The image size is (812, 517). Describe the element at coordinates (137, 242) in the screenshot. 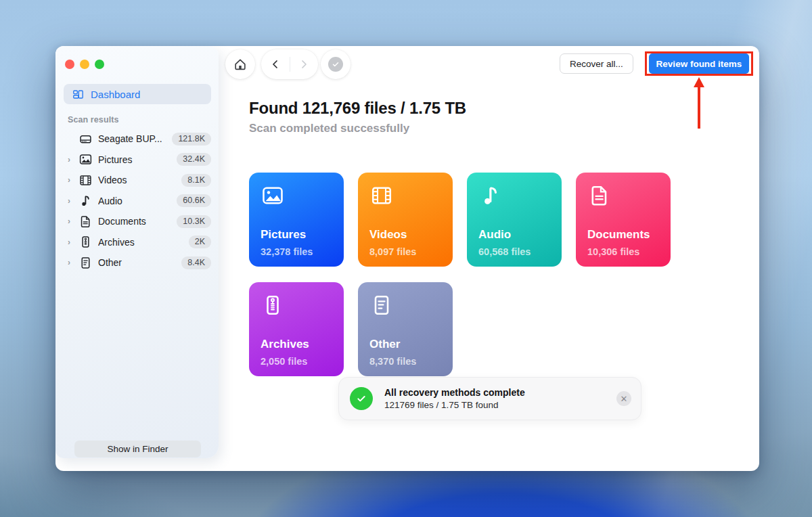

I see `sidebar-item-archives: › Archives 2K` at that location.